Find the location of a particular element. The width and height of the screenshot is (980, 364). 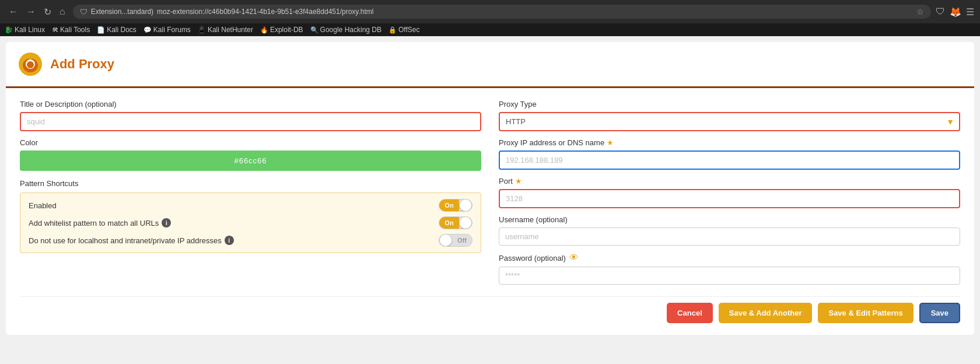

username-group: Username (optional) is located at coordinates (729, 230).